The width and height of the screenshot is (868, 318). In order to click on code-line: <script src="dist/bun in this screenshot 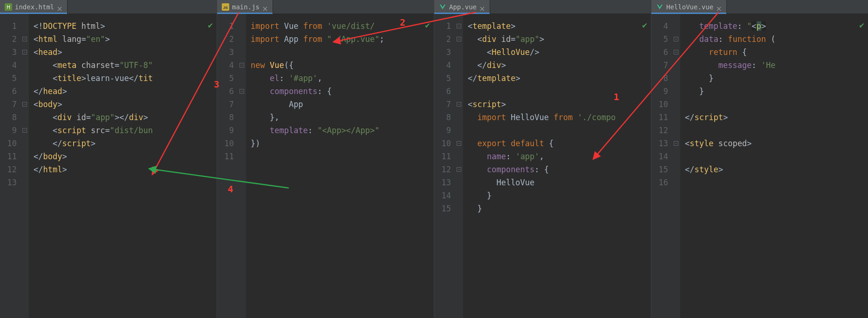, I will do `click(123, 130)`.